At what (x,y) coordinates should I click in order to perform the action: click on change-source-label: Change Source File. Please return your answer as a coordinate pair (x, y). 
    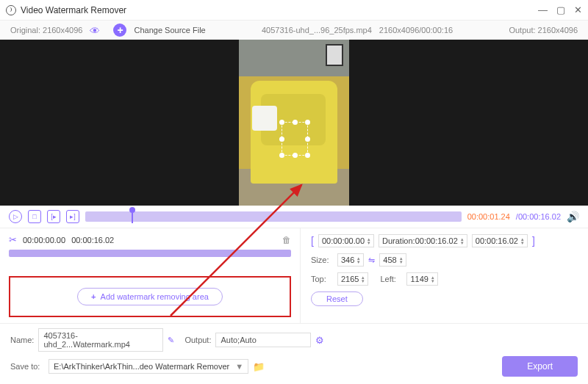
    Looking at the image, I should click on (169, 30).